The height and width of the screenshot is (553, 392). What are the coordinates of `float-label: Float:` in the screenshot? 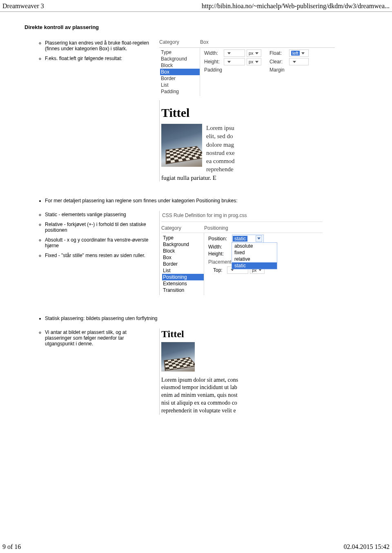 It's located at (279, 53).